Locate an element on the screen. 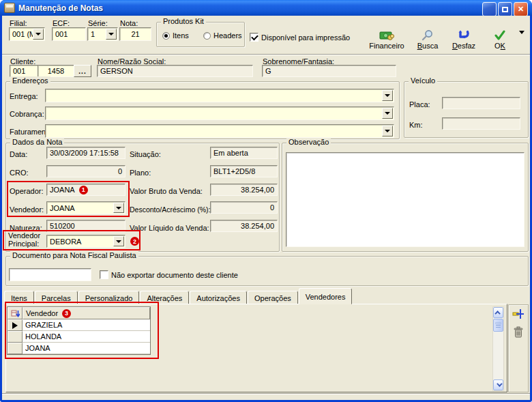 This screenshot has height=402, width=532. nota-input is located at coordinates (135, 34).